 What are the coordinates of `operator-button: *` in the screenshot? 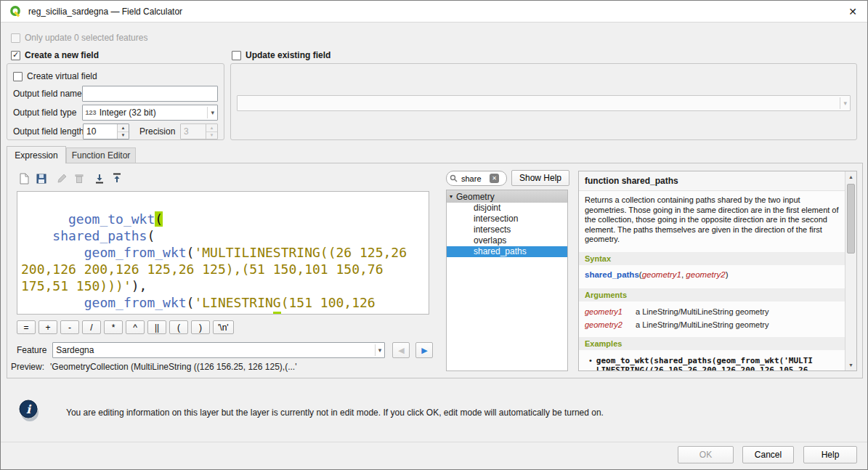 It's located at (113, 327).